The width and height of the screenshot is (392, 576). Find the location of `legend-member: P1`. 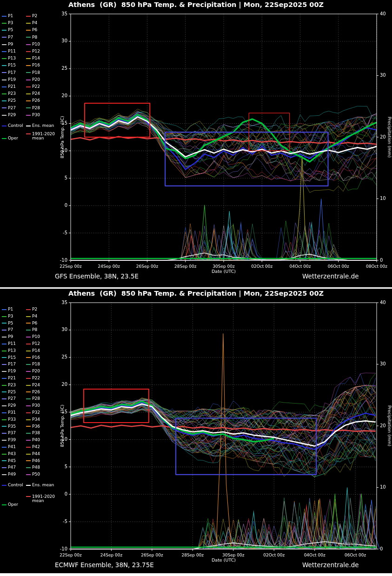

legend-member: P1 is located at coordinates (7, 16).